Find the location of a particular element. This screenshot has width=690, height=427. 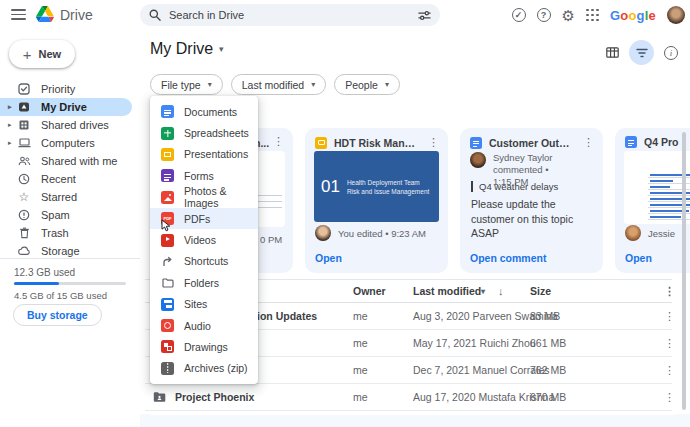

last-modified-chip: Last modified ▾ is located at coordinates (278, 84).